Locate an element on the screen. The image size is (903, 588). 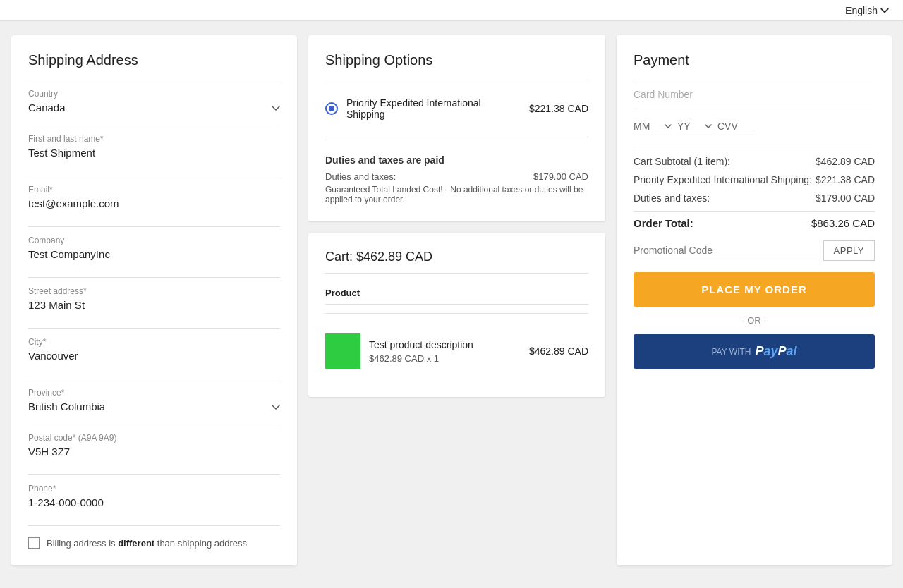
billing-label: Billing address is different than shippi… is located at coordinates (147, 543).